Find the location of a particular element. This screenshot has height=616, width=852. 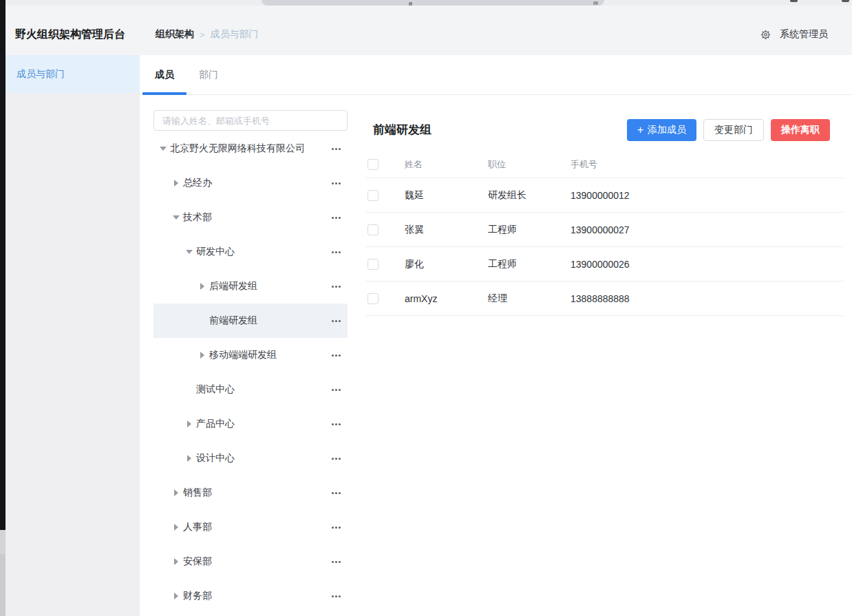

reload-icon is located at coordinates (596, 3).